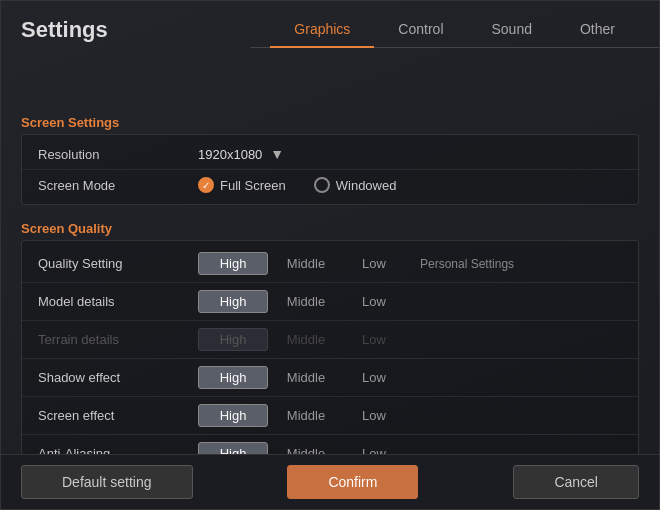 The height and width of the screenshot is (510, 660). I want to click on quality-row-options: HighMiddleLowPersonal Settings, so click(410, 264).